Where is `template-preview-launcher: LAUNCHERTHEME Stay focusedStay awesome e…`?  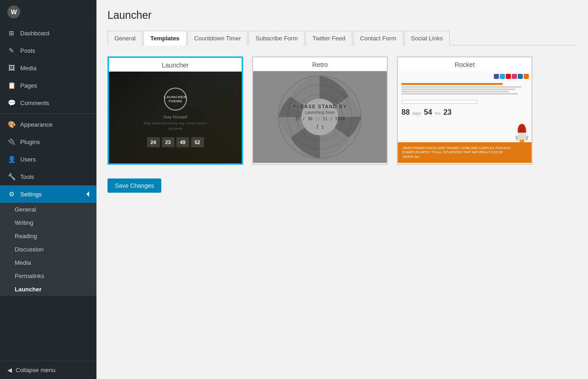
template-preview-launcher: LAUNCHERTHEME Stay focusedStay awesome e… is located at coordinates (175, 117).